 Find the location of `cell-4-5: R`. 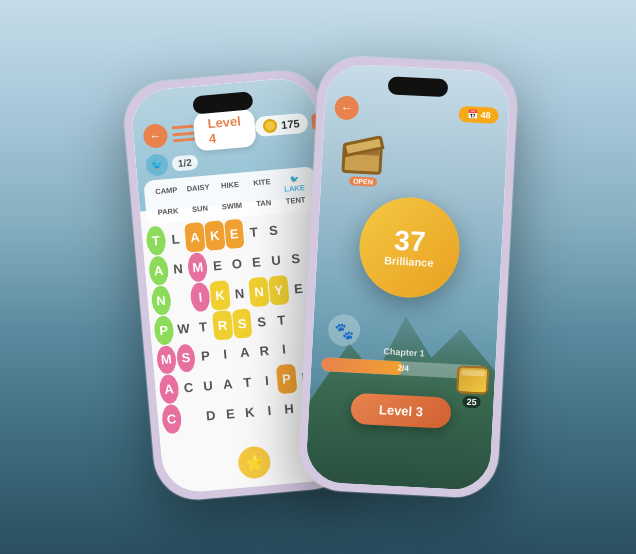

cell-4-5: R is located at coordinates (264, 351).